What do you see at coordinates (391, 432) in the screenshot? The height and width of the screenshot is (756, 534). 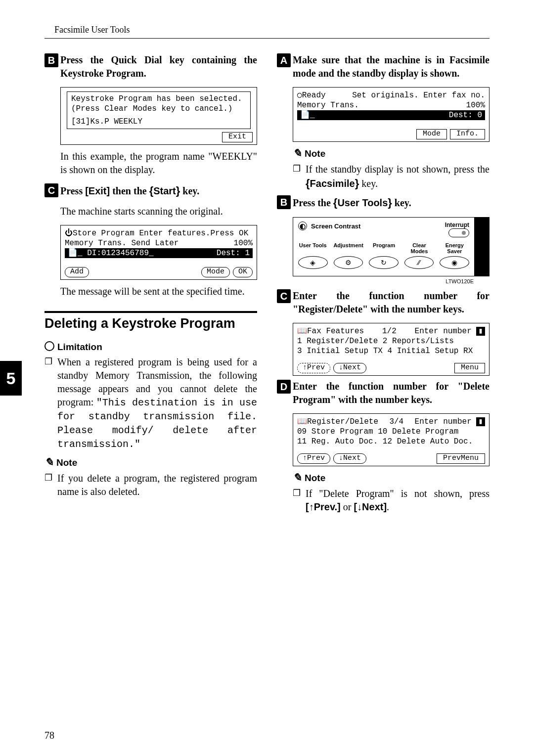 I see `lcd-line: 09 Store Program 10 Delete Program` at bounding box center [391, 432].